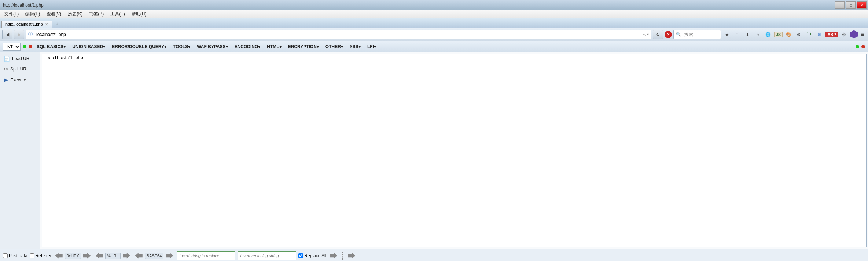 The width and height of the screenshot is (868, 261). What do you see at coordinates (212, 47) in the screenshot?
I see `waf-bypass-menu: WAF BYPASS▾` at bounding box center [212, 47].